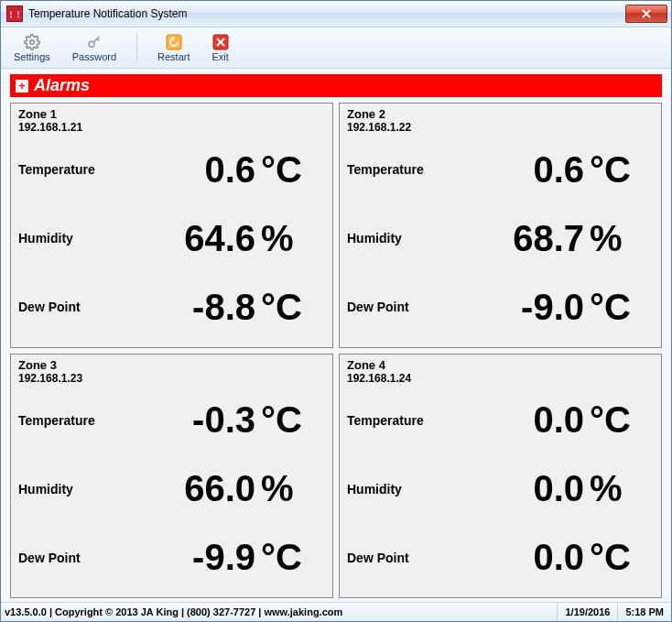 The height and width of the screenshot is (622, 672). I want to click on zone-ip: 192.168.1.23, so click(172, 378).